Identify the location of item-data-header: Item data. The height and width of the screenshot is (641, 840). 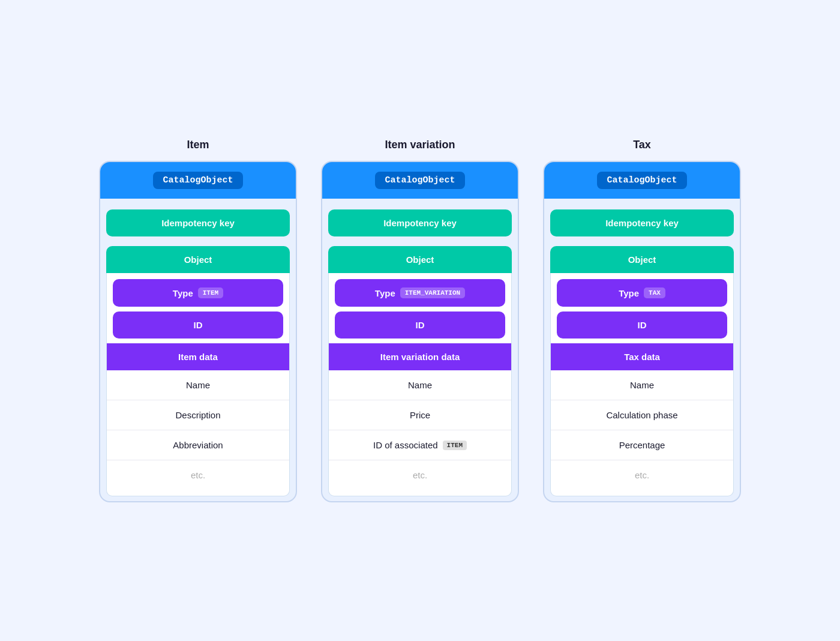
(198, 357).